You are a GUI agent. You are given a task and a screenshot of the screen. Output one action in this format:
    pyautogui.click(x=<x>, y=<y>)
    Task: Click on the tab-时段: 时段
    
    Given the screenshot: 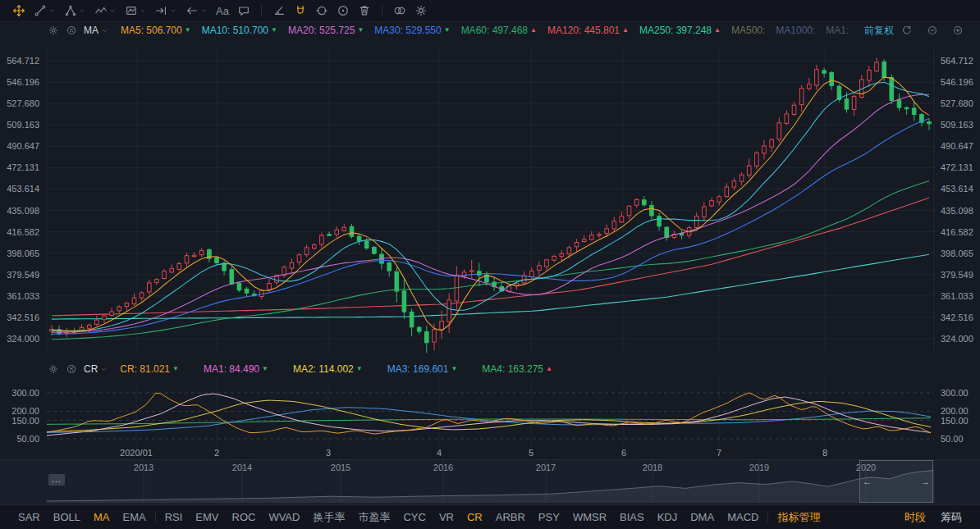 What is the action you would take?
    pyautogui.click(x=915, y=518)
    